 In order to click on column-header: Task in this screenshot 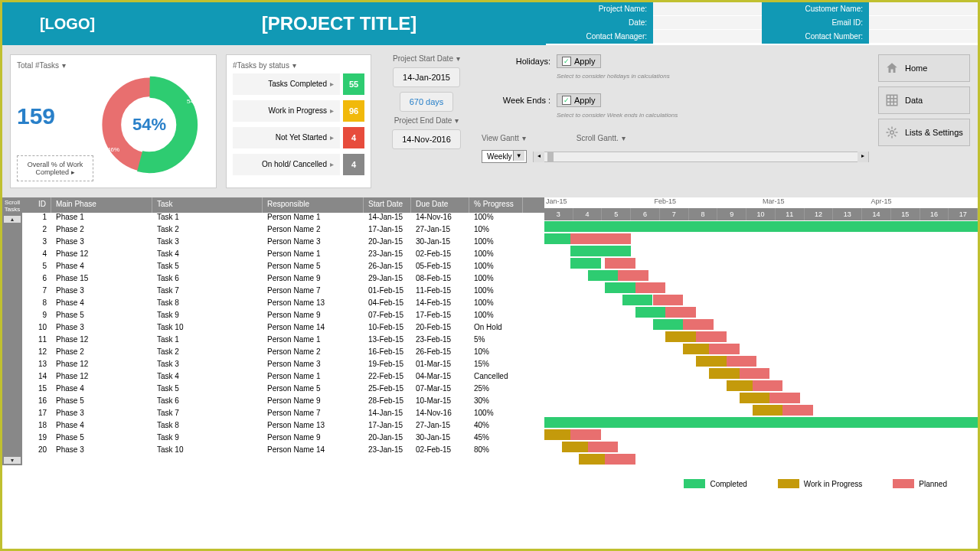, I will do `click(207, 205)`.